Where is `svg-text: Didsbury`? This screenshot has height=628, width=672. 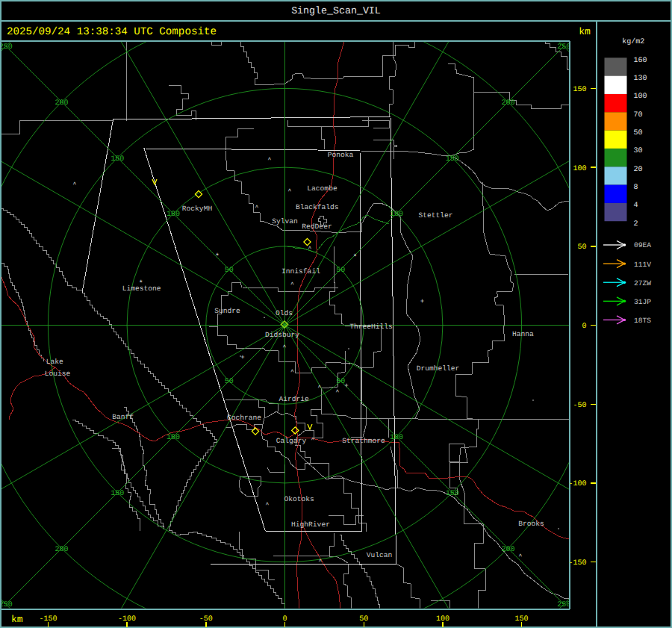 svg-text: Didsbury is located at coordinates (282, 335).